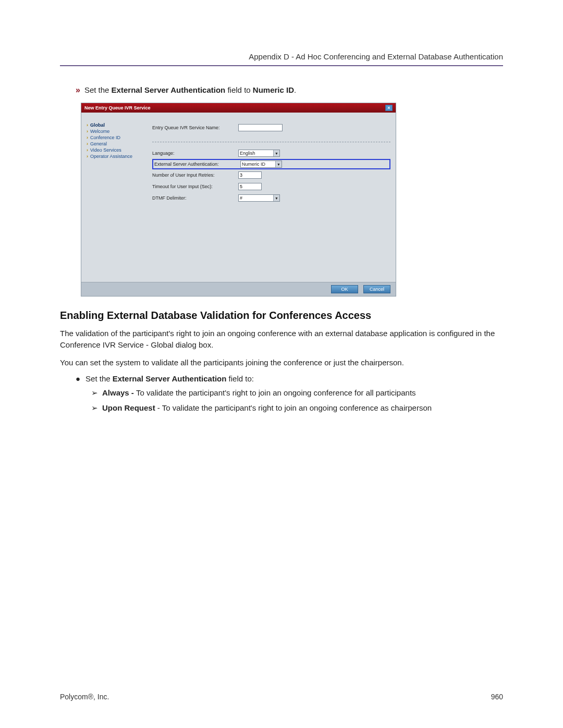 This screenshot has width=563, height=728. Describe the element at coordinates (253, 164) in the screenshot. I see `select-value: Numeric ID` at that location.